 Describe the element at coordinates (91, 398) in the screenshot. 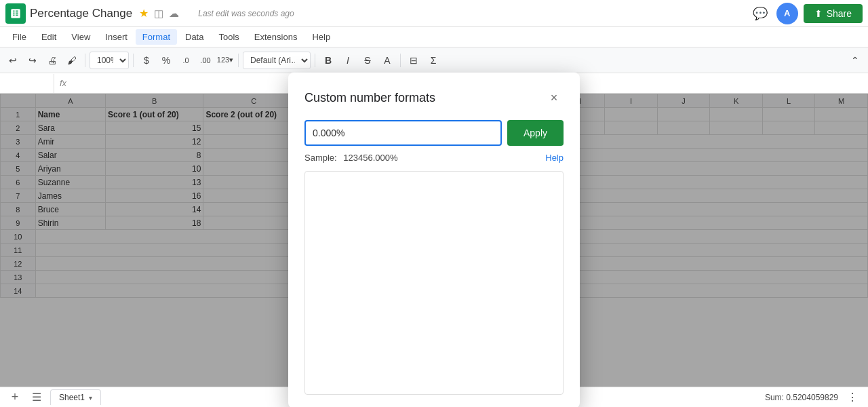

I see `sheet-tab-chevron: ▾` at that location.